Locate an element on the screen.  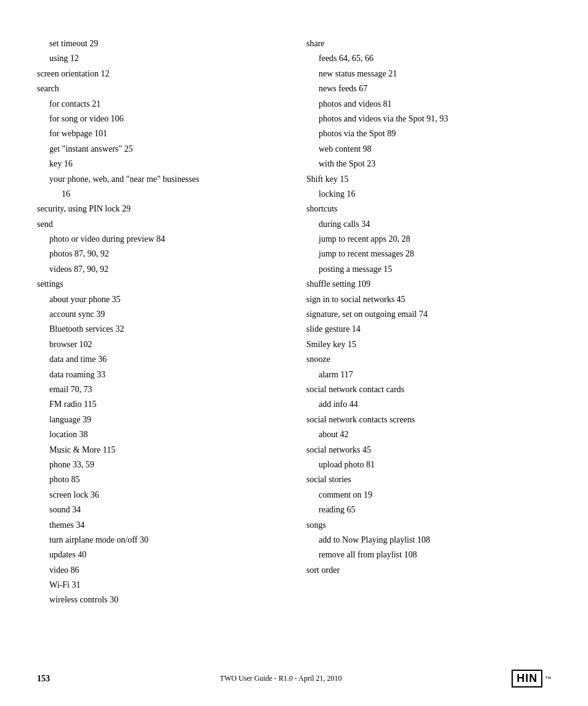
index-item: shuffle setting 109 is located at coordinates (429, 284).